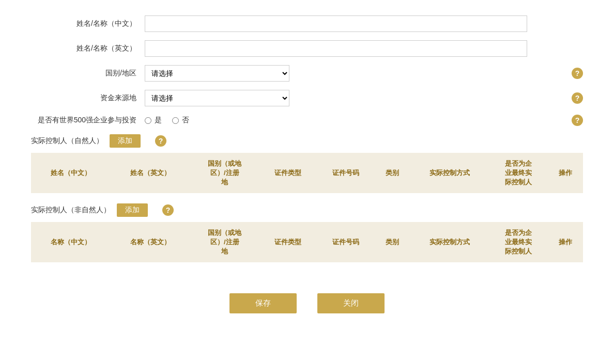 The height and width of the screenshot is (364, 614). What do you see at coordinates (67, 141) in the screenshot?
I see `natural-controller-title: 实际控制人（自然人）` at bounding box center [67, 141].